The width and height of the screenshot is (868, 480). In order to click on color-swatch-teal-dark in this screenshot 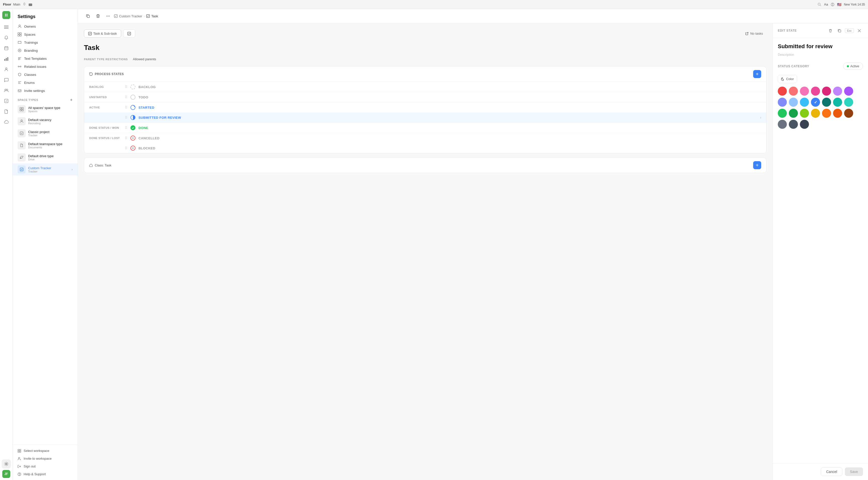, I will do `click(827, 102)`.